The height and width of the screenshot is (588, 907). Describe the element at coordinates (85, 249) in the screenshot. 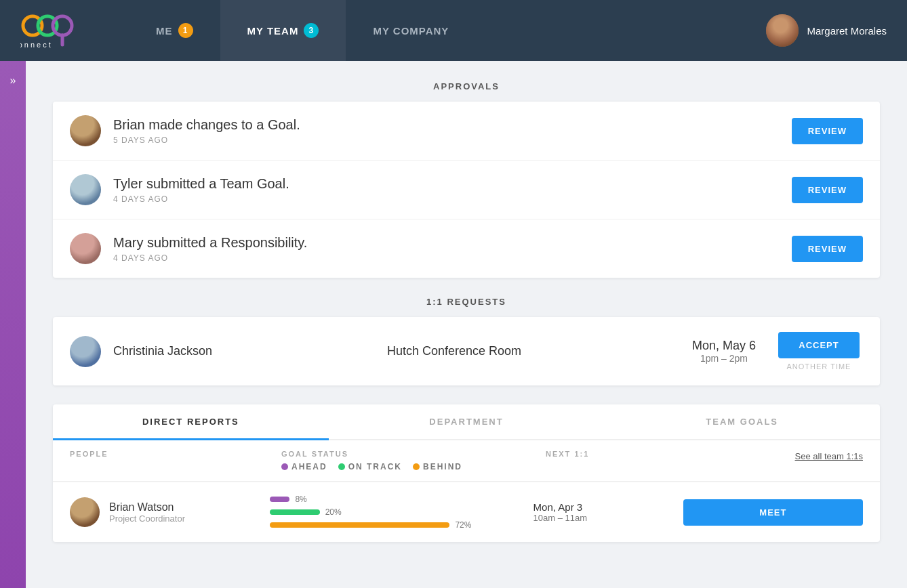

I see `approval-avatar-mary` at that location.